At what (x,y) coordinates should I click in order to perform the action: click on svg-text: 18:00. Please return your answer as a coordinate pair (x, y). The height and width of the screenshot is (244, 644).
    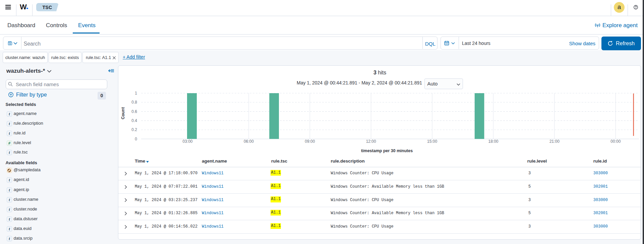
    Looking at the image, I should click on (493, 141).